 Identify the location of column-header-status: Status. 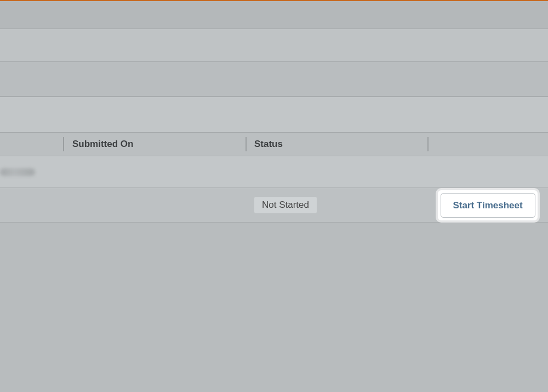
(269, 144).